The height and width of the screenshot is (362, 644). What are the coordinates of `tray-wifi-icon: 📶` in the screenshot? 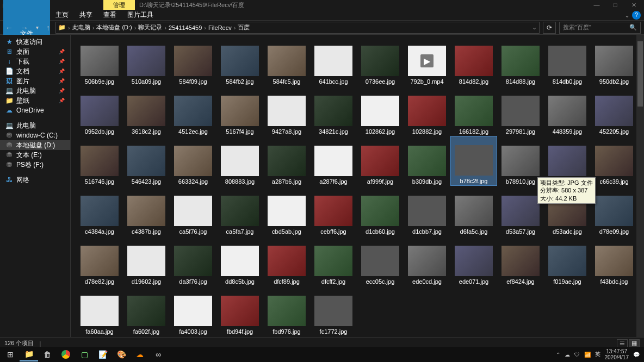 It's located at (587, 354).